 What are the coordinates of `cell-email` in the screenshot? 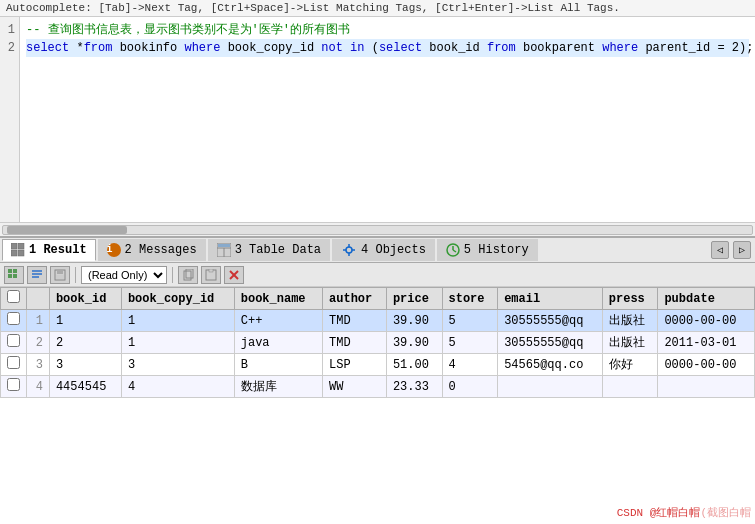 It's located at (550, 387).